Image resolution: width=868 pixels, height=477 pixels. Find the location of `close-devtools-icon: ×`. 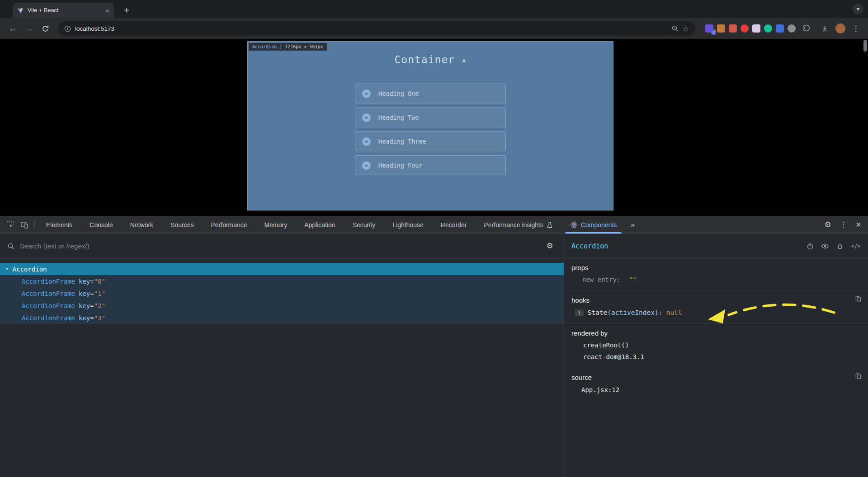

close-devtools-icon: × is located at coordinates (859, 225).